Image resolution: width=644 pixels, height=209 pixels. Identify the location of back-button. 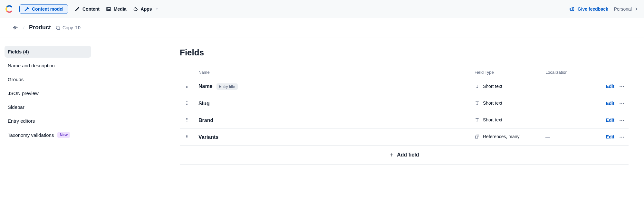
(15, 28).